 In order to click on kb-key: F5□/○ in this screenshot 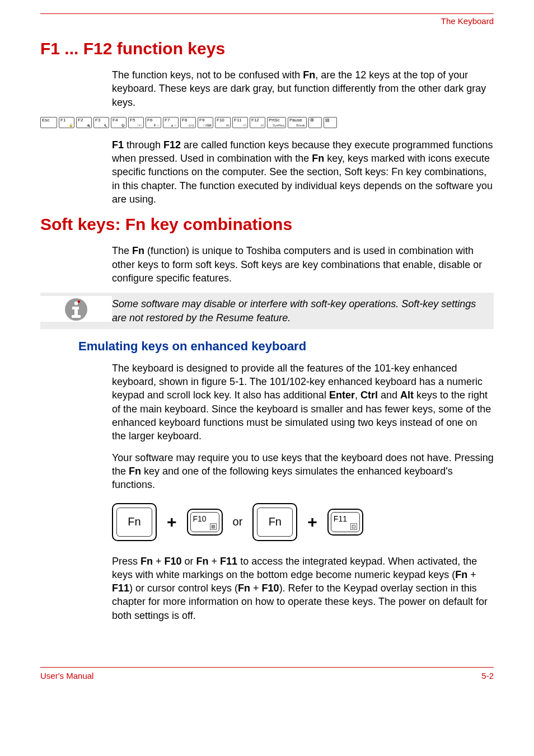, I will do `click(136, 123)`.